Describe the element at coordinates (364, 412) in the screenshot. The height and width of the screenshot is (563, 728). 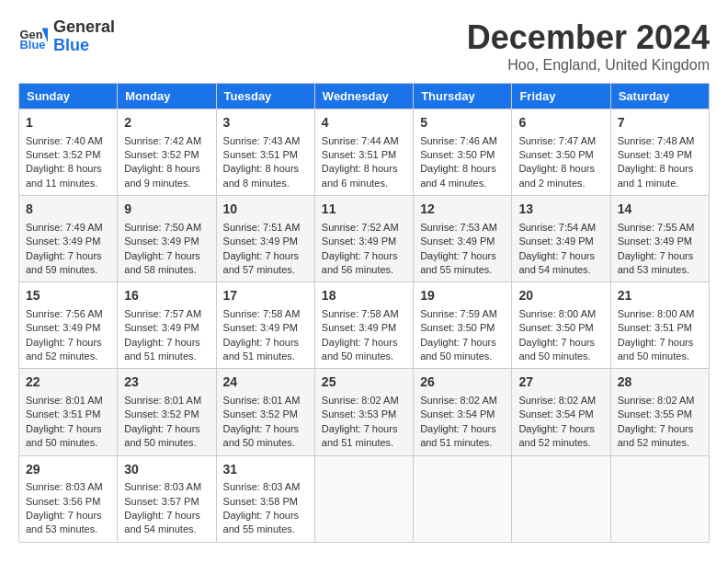
I see `calendar-cell: 25 Sunrise: 8:02 AM Sunset: 3:53 PM Dayl…` at that location.